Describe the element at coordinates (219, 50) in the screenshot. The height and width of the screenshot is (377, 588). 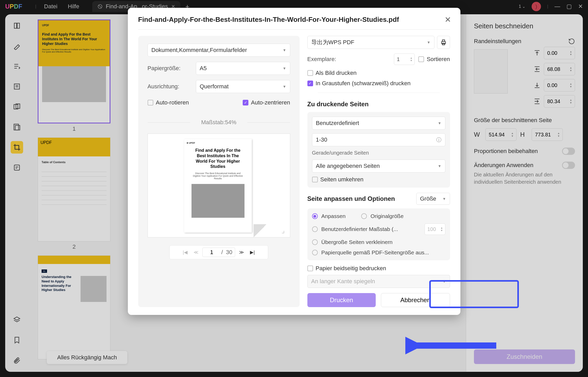
I see `print-content-dropdown: Dokument,Kommentar,Formularfelder▼` at that location.